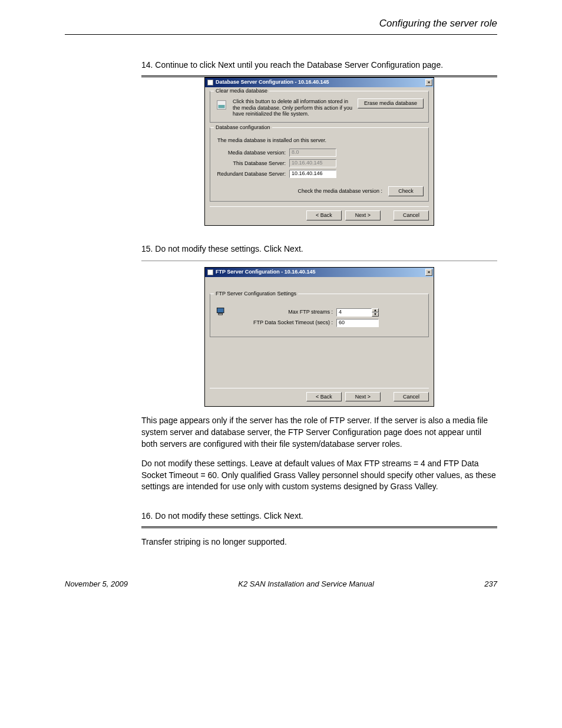 The image size is (562, 728). I want to click on ftp-settings-group: Max FTP streams : 4 ▲ ▼, so click(319, 315).